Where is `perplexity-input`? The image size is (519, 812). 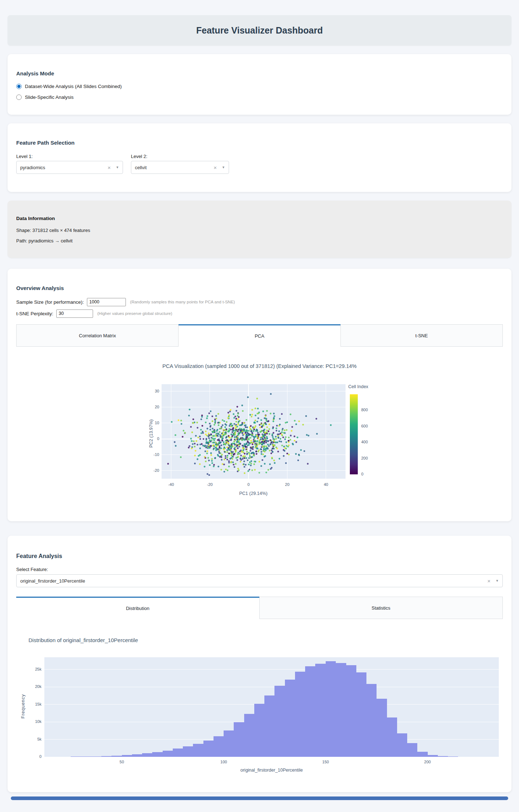 perplexity-input is located at coordinates (75, 314).